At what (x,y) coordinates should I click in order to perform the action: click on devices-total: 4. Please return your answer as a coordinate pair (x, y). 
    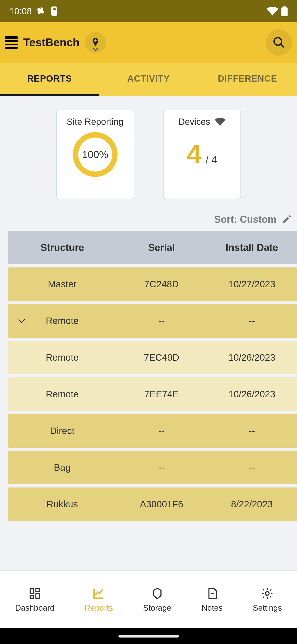
    Looking at the image, I should click on (214, 160).